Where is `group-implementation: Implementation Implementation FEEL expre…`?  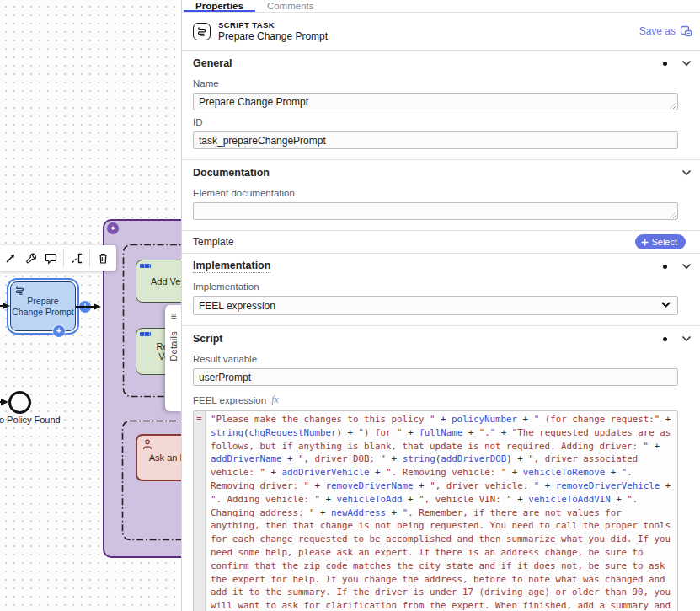 group-implementation: Implementation Implementation FEEL expre… is located at coordinates (441, 290).